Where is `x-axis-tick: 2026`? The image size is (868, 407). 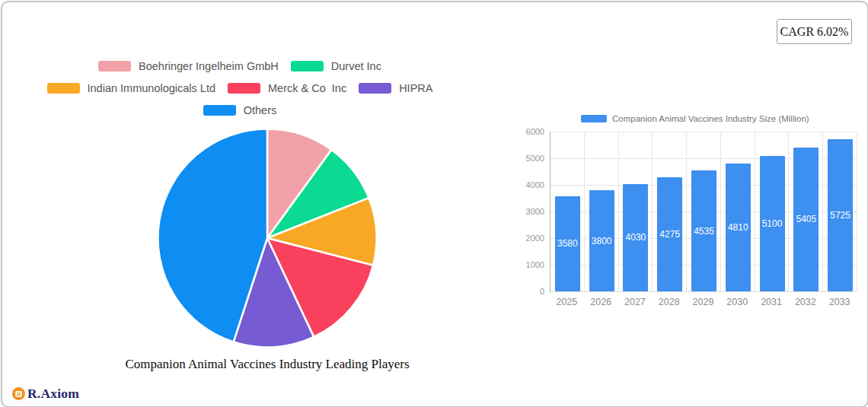
x-axis-tick: 2026 is located at coordinates (602, 302).